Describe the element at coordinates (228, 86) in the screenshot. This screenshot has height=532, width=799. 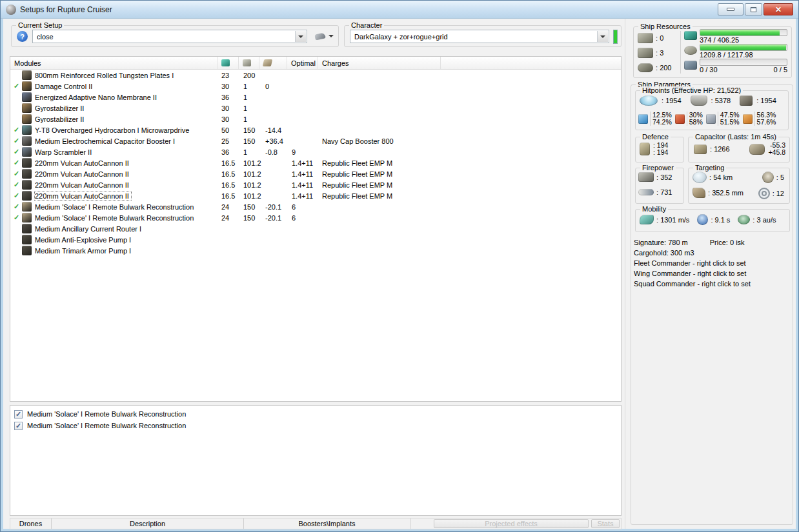
I see `module-cpu-value: 30` at that location.